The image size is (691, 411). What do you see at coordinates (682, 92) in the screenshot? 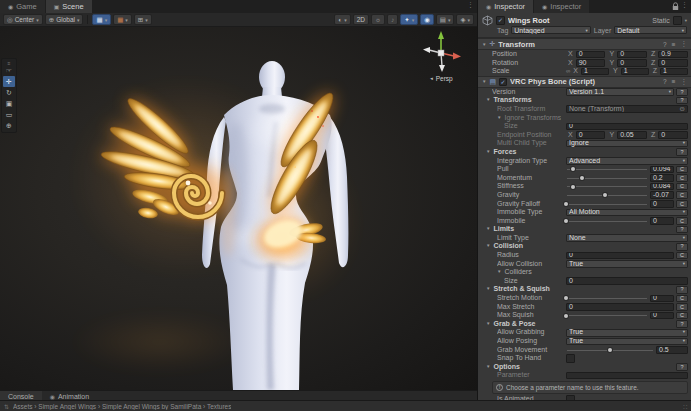
I see `version-help-button: ?` at bounding box center [682, 92].